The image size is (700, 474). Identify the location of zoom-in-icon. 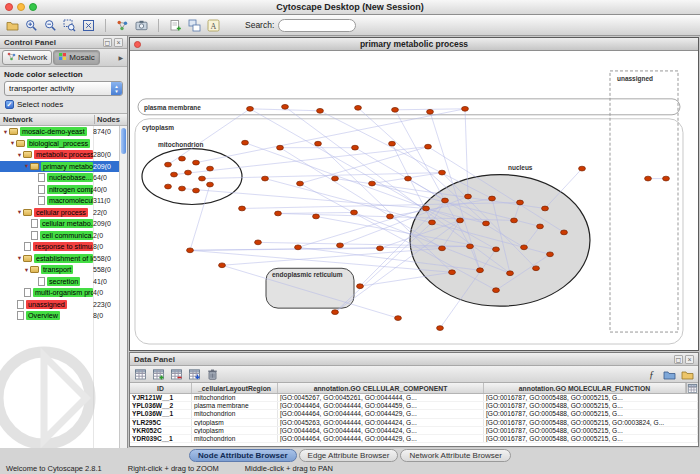
(32, 26).